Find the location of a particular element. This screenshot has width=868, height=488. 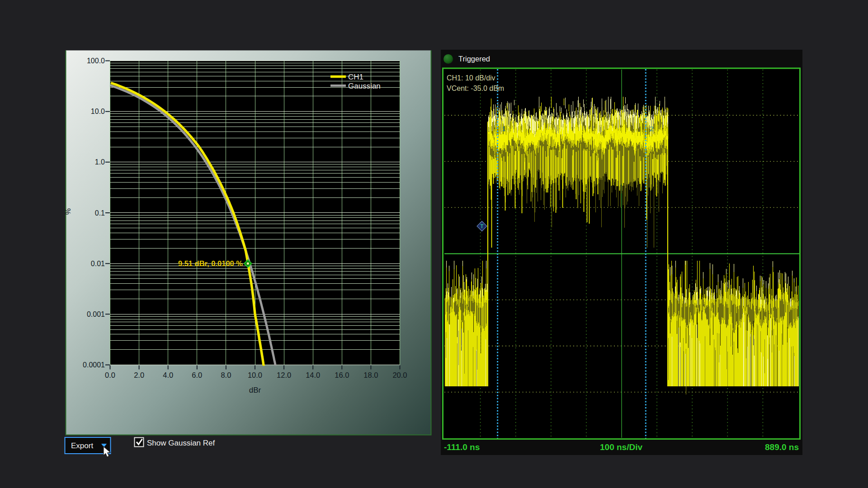

svg-text: 6.0 is located at coordinates (197, 375).